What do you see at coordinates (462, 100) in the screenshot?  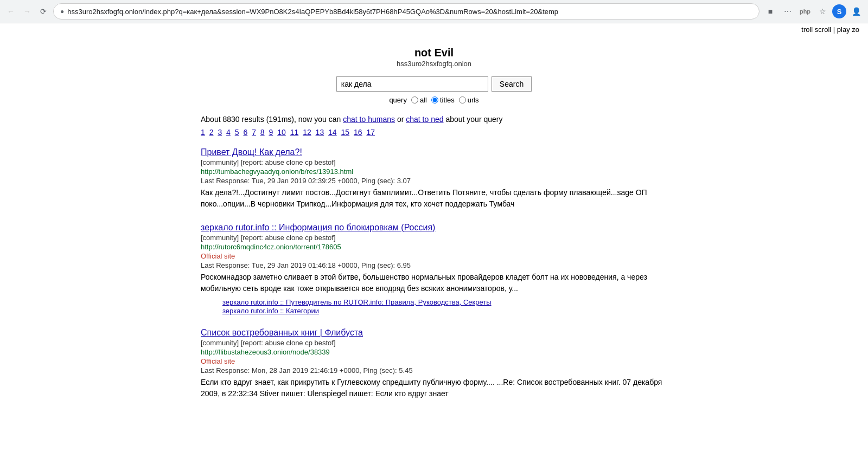 I see `urls-radio` at bounding box center [462, 100].